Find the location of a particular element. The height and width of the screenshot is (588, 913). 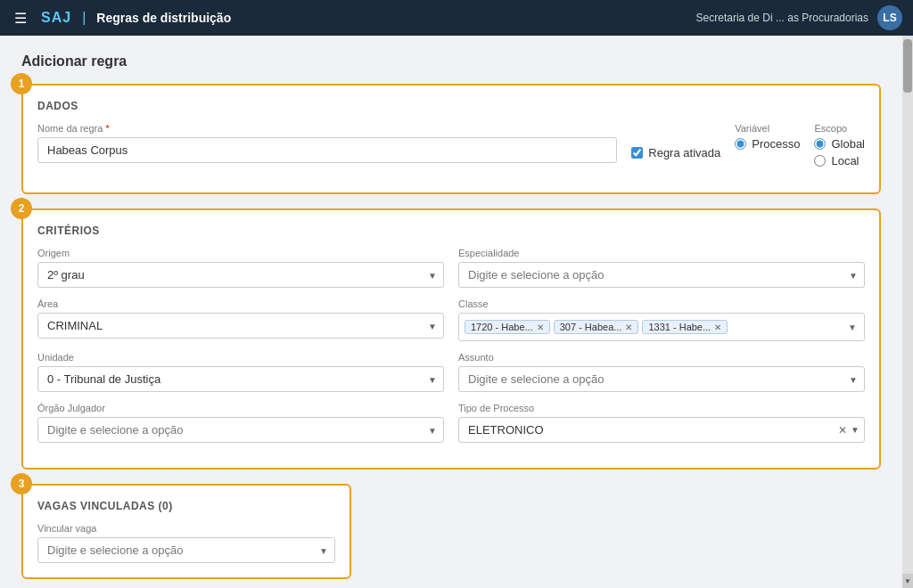

tag-1720-close: ✕ is located at coordinates (540, 328).